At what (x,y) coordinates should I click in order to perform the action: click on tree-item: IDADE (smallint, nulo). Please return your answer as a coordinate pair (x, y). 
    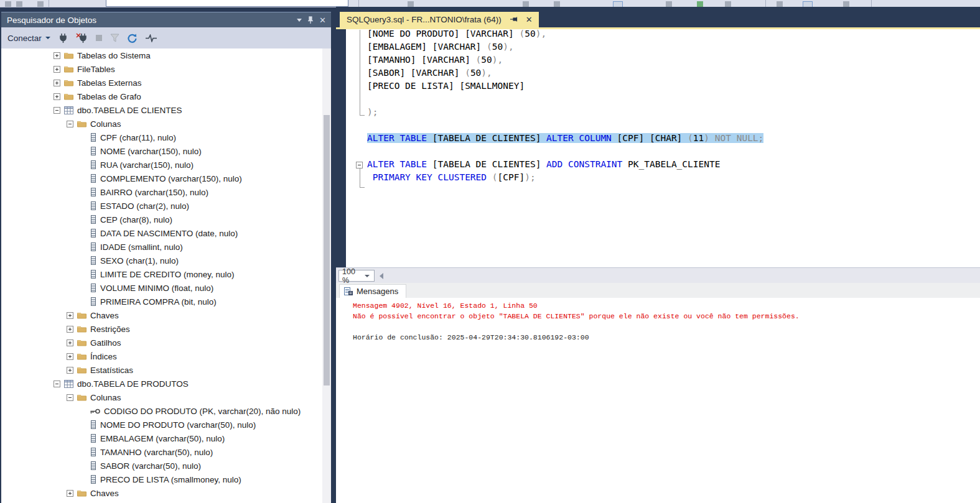
    Looking at the image, I should click on (162, 247).